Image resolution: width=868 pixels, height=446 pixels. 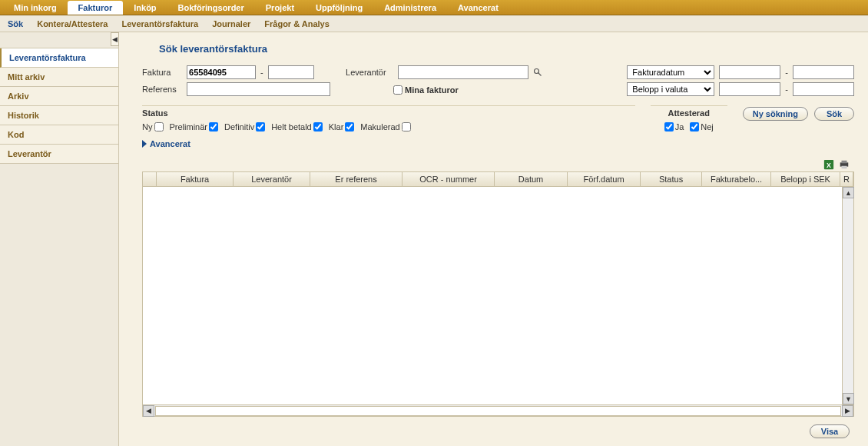 I want to click on th-faktura: Faktura, so click(x=195, y=179).